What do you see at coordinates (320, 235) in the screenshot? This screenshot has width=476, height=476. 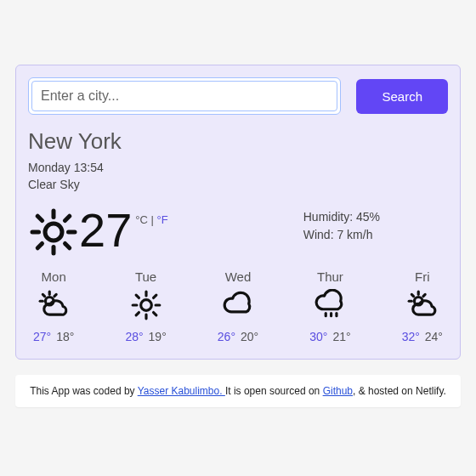 I see `wind-label: Wind:` at bounding box center [320, 235].